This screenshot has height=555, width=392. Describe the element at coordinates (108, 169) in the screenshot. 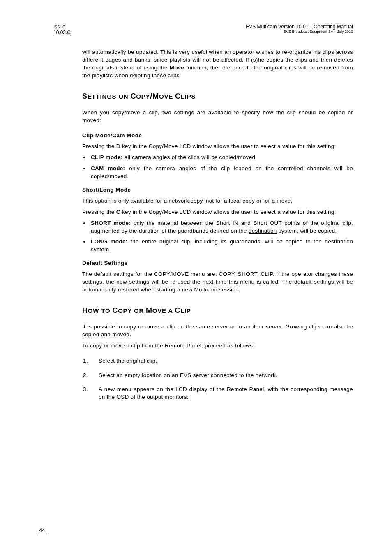

I see `label: CAM mode:` at that location.